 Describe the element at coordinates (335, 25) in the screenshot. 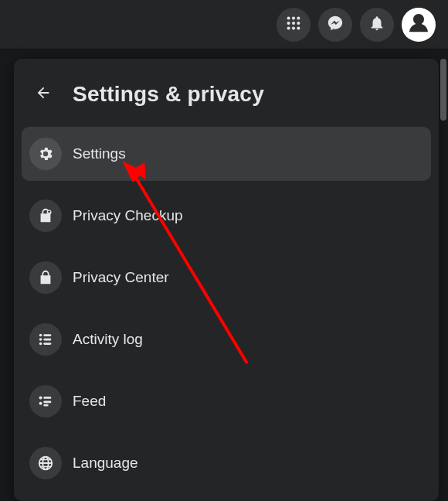

I see `messenger-icon` at that location.